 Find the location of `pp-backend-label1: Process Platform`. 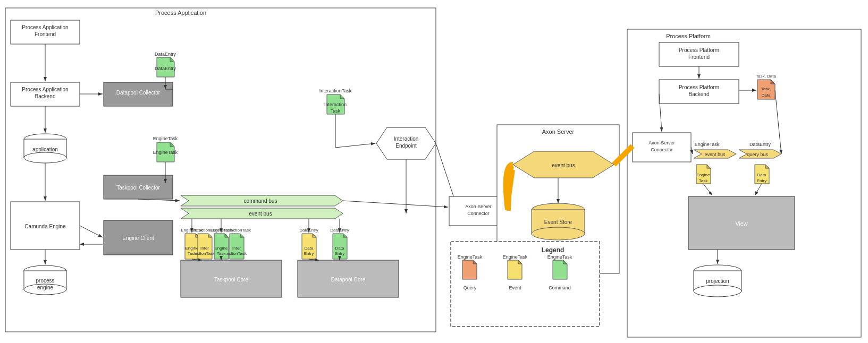

pp-backend-label1: Process Platform is located at coordinates (699, 87).